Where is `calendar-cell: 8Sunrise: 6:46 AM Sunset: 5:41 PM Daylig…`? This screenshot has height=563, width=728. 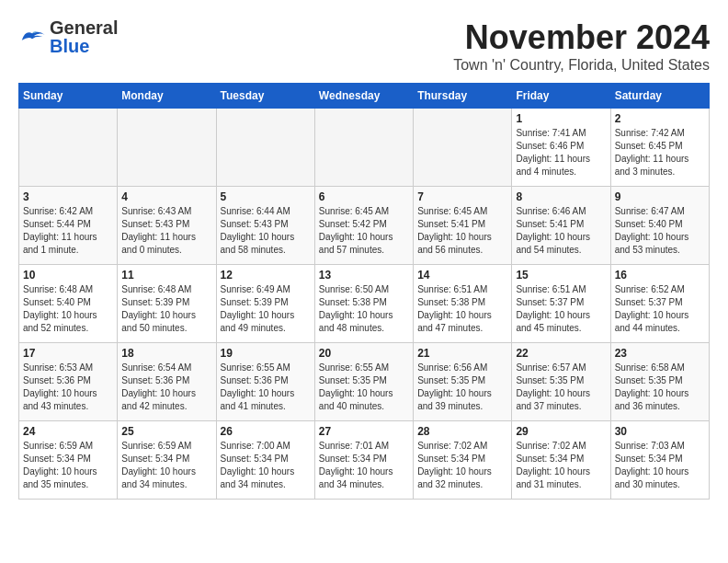
calendar-cell: 8Sunrise: 6:46 AM Sunset: 5:41 PM Daylig… is located at coordinates (561, 226).